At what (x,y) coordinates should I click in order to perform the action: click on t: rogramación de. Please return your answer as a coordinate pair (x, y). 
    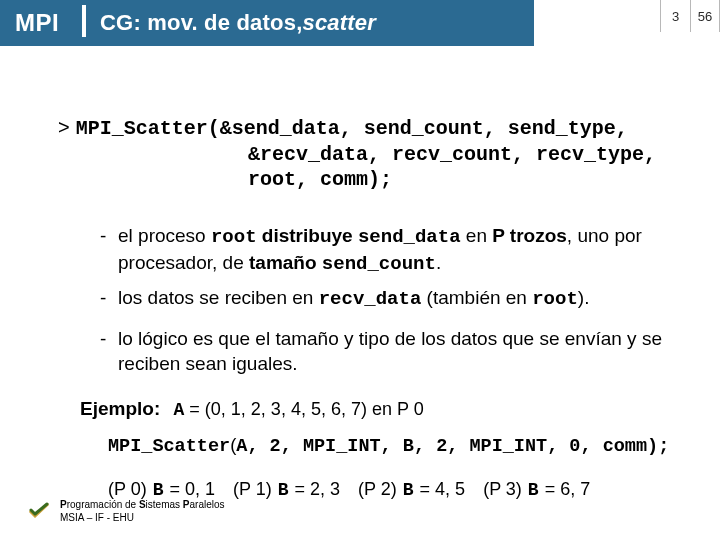
    Looking at the image, I should click on (103, 504).